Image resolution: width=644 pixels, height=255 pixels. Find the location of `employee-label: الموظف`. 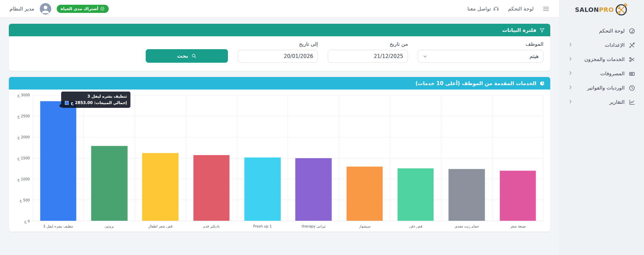

employee-label: الموظف is located at coordinates (481, 44).